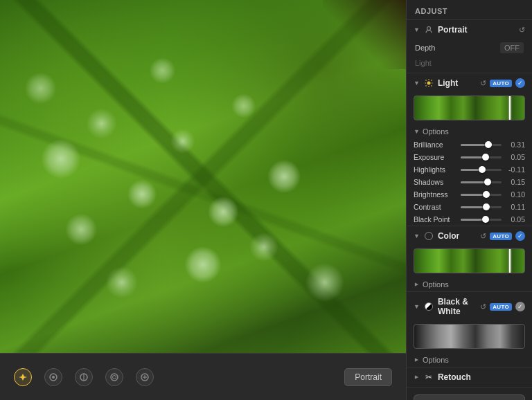 This screenshot has height=400, width=532. What do you see at coordinates (416, 285) in the screenshot?
I see `color-options-chevron: ▼` at bounding box center [416, 285].